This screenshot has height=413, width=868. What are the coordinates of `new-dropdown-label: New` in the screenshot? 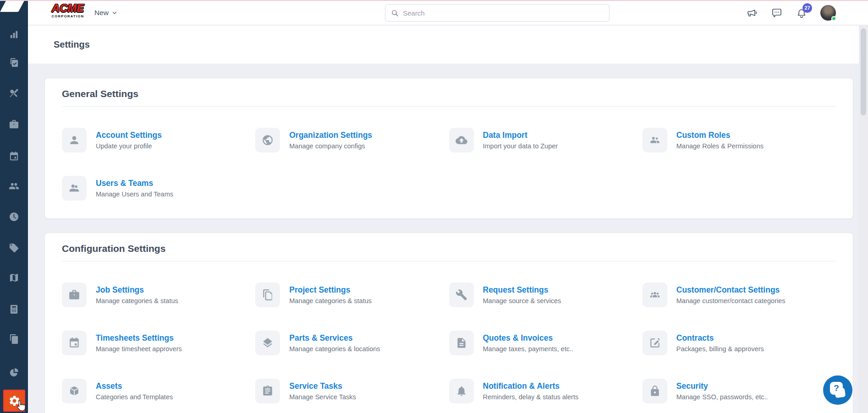 It's located at (102, 13).